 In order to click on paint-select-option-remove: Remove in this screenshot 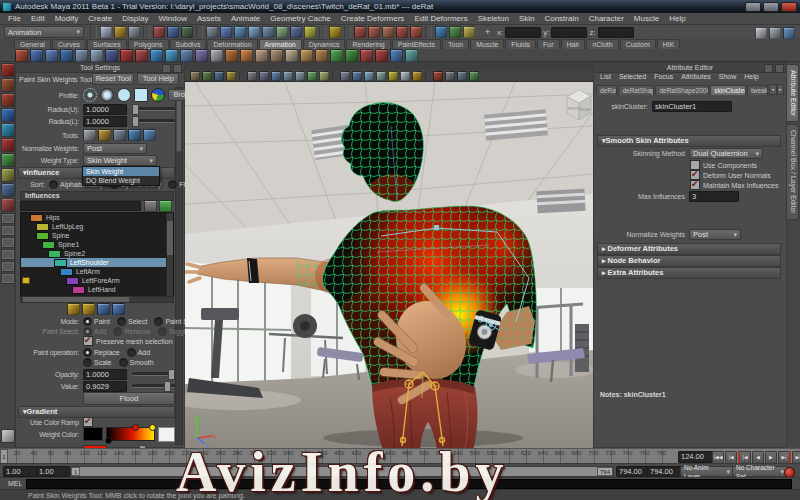, I will do `click(132, 332)`.